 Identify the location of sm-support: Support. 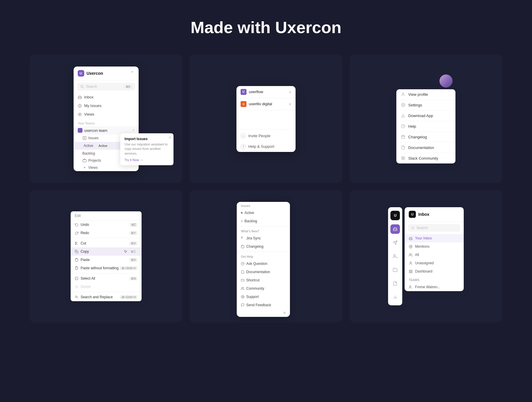
(263, 297).